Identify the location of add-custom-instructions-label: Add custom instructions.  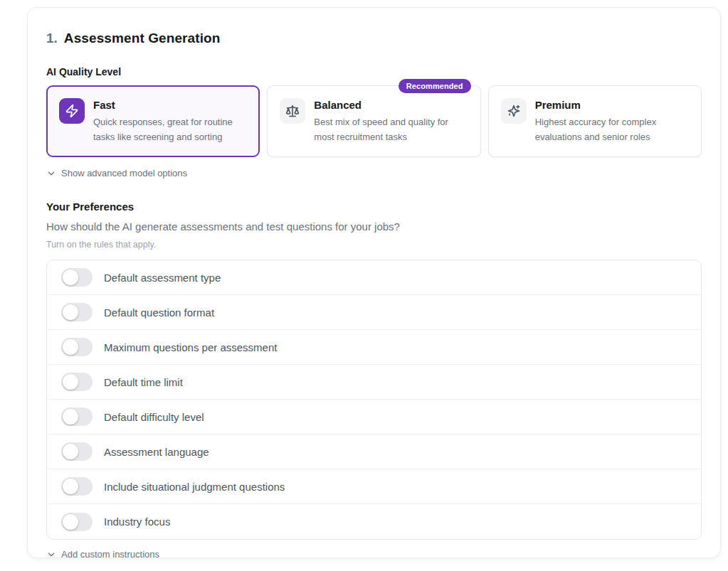
(110, 555).